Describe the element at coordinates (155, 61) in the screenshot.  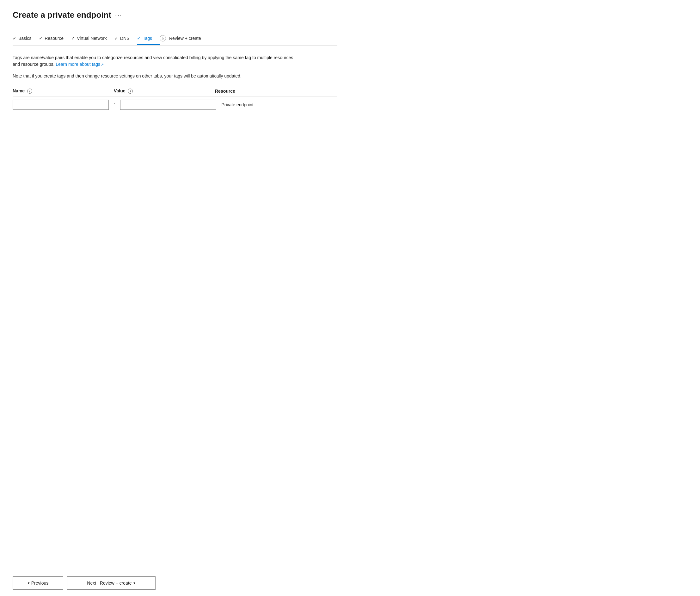
I see `description-text: Tags are name/value pairs that enable yo…` at that location.